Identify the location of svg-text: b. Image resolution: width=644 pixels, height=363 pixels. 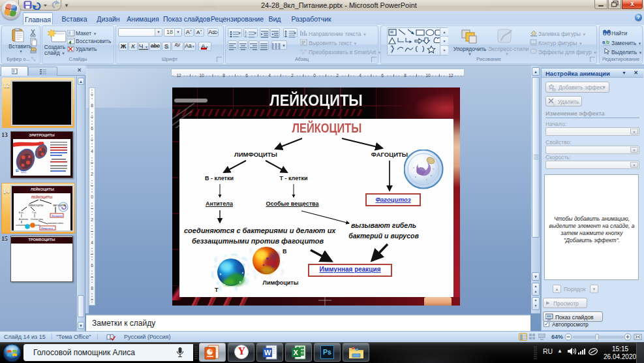
(608, 42).